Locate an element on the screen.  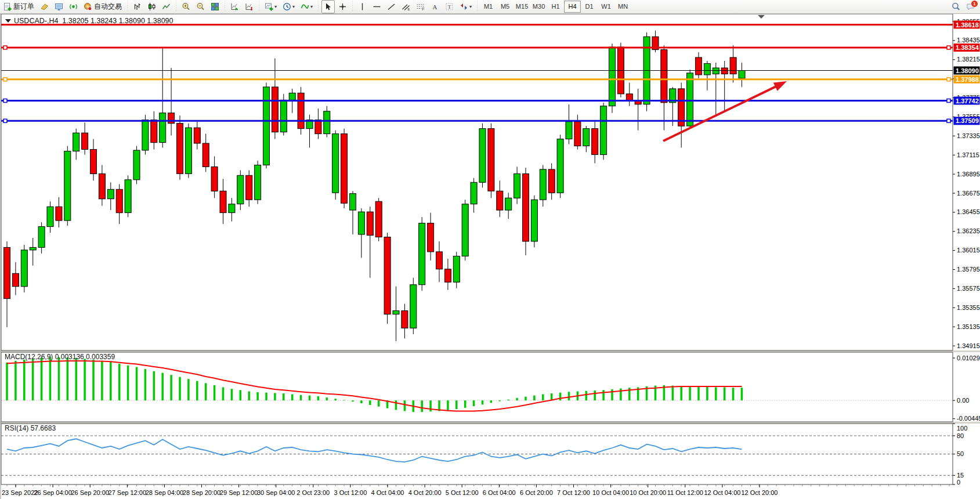
new-order-button: 新订单 is located at coordinates (19, 7).